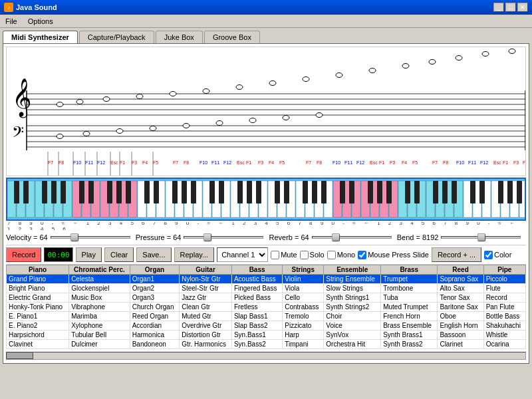 This screenshot has width=532, height=399. Describe the element at coordinates (100, 326) in the screenshot. I see `instrument-cell: Xylophone` at that location.